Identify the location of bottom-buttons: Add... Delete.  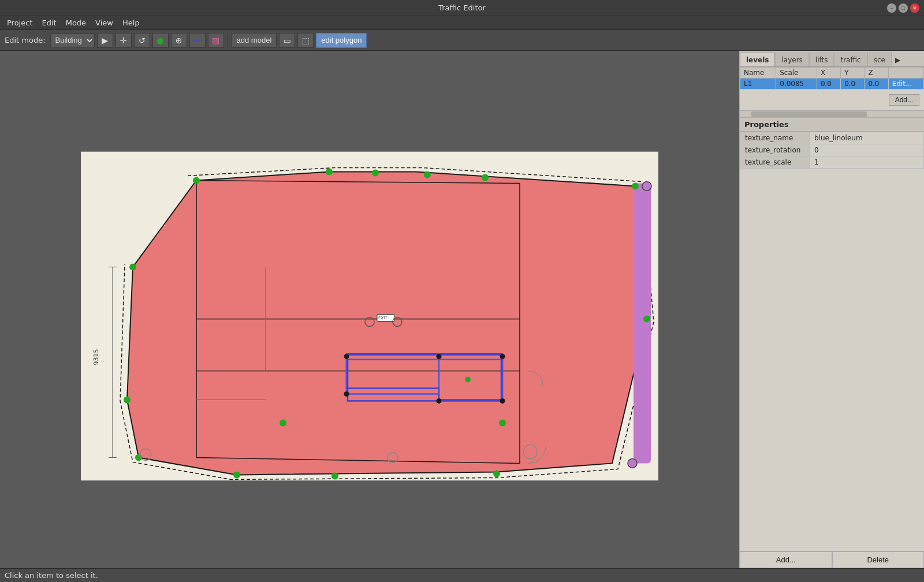
(832, 559).